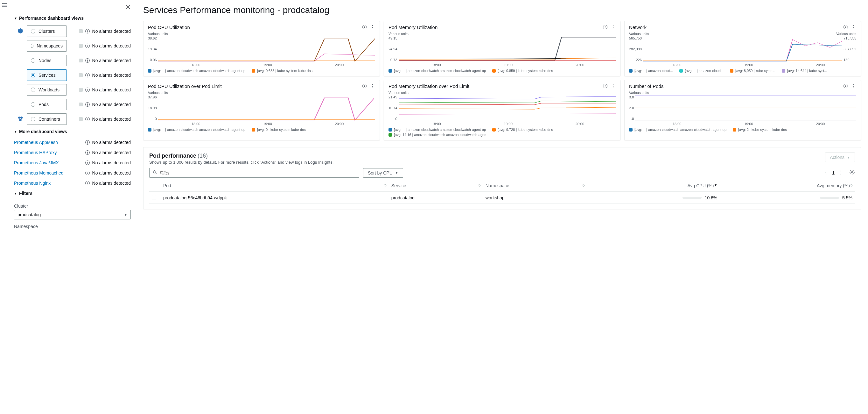 The width and height of the screenshot is (868, 414). Describe the element at coordinates (46, 31) in the screenshot. I see `view-pill-clusters: Clusters` at that location.